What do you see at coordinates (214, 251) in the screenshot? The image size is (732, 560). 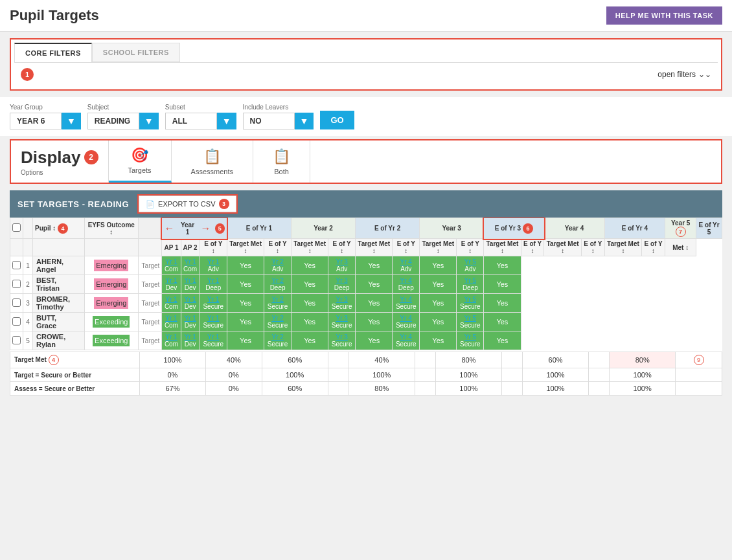 I see `sort-yr1: ↕` at bounding box center [214, 251].